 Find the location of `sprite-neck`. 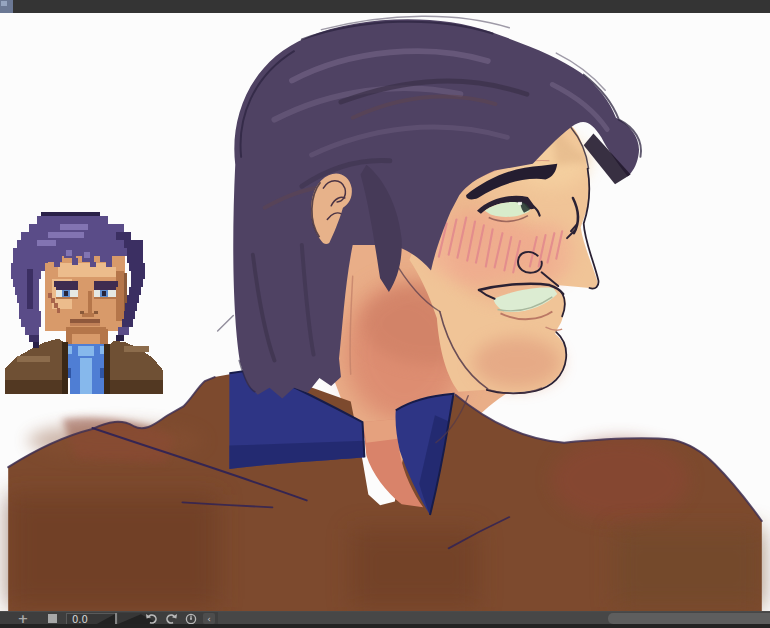

sprite-neck is located at coordinates (86, 338).